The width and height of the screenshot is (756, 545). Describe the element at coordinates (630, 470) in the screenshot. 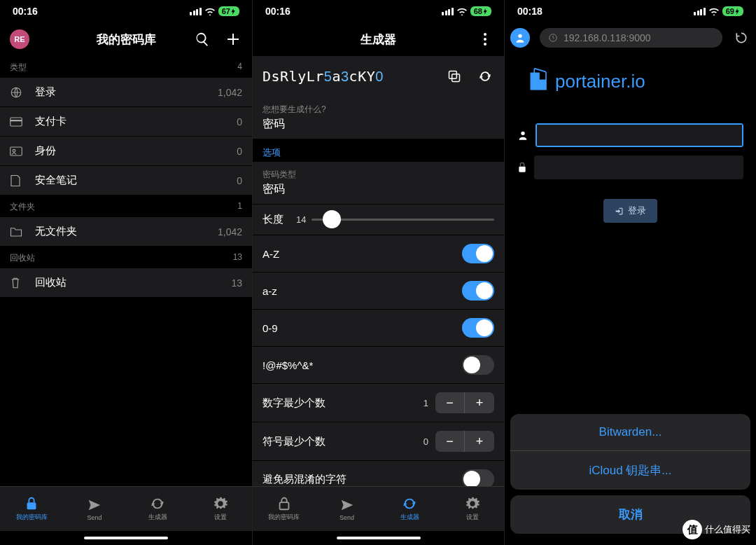

I see `sheet-icloud: iCloud 钥匙串...` at that location.